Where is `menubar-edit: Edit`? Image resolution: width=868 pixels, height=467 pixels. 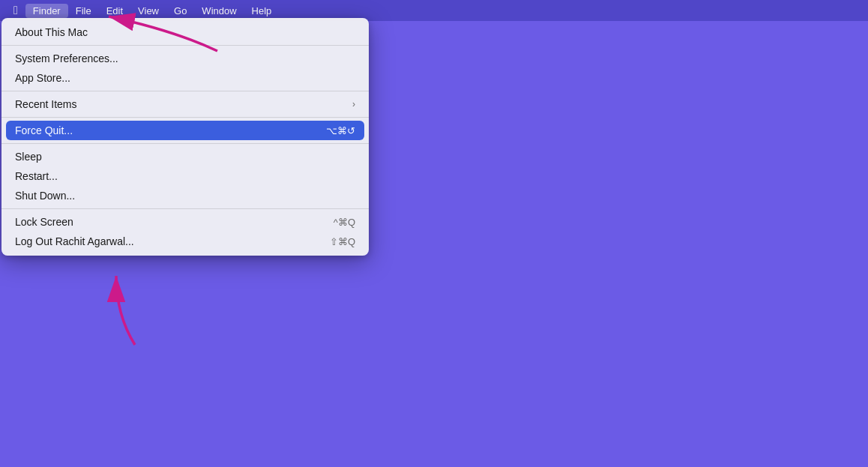
menubar-edit: Edit is located at coordinates (115, 10).